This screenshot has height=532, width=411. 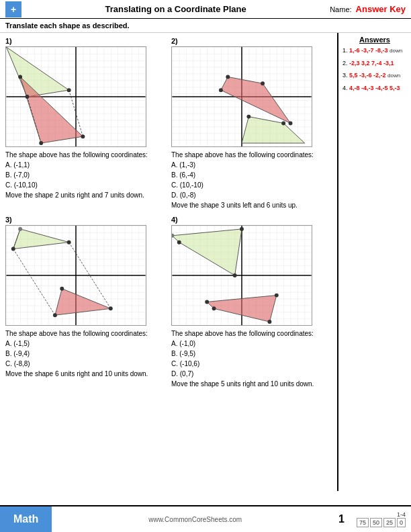 What do you see at coordinates (86, 124) in the screenshot?
I see `problem-1: 1)` at bounding box center [86, 124].